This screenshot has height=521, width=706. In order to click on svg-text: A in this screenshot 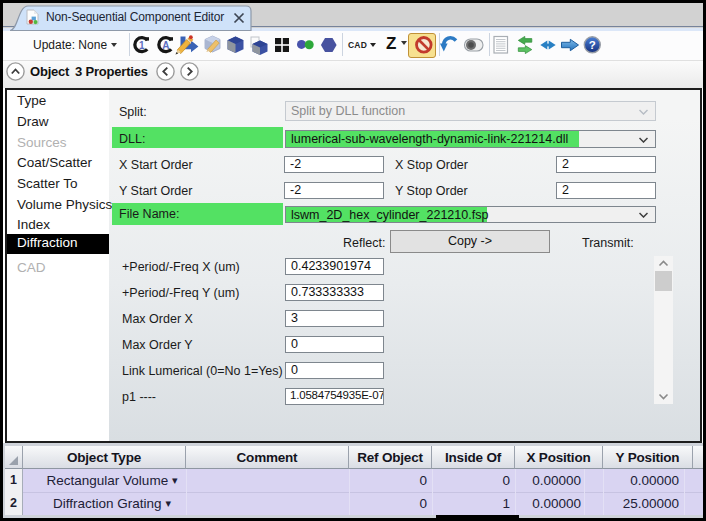, I will do `click(166, 46)`.